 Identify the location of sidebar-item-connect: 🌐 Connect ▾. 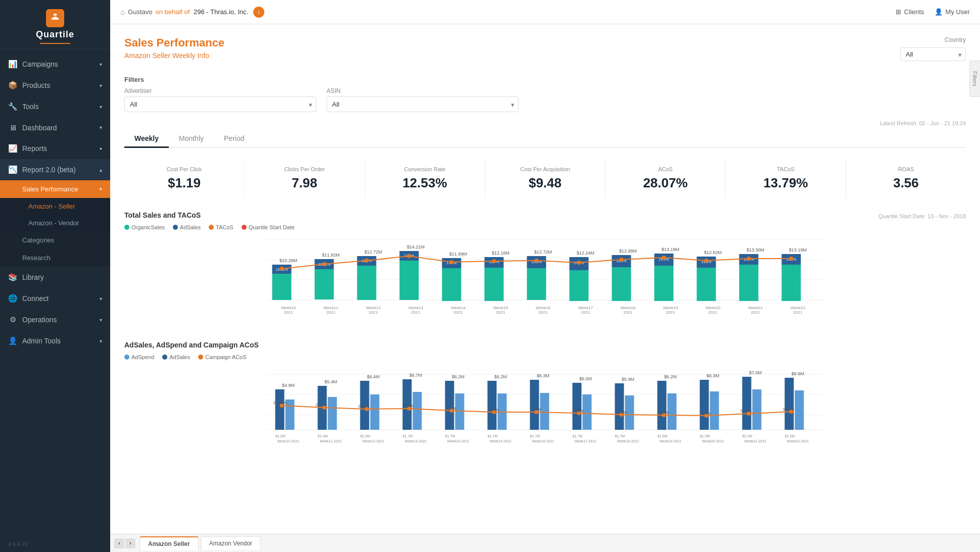
(55, 298).